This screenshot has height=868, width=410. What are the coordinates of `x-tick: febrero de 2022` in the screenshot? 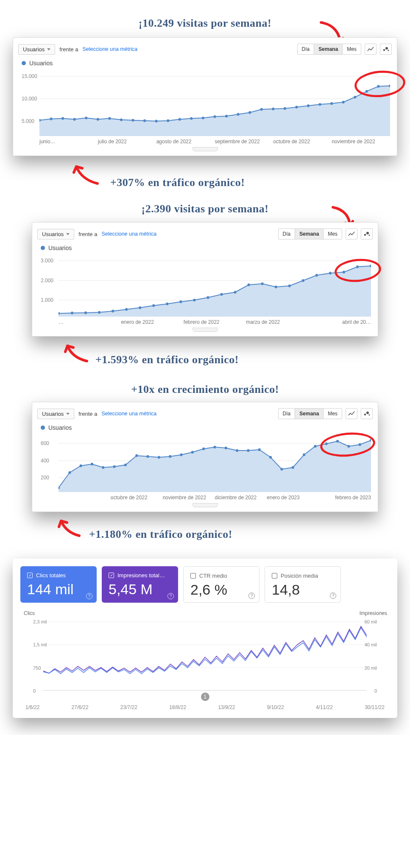 It's located at (215, 322).